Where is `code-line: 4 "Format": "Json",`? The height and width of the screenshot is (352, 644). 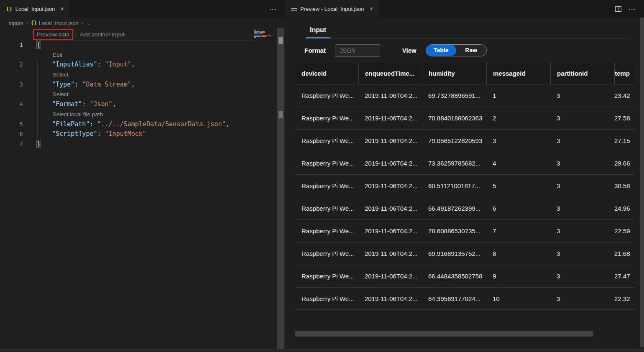 code-line: 4 "Format": "Json", is located at coordinates (142, 105).